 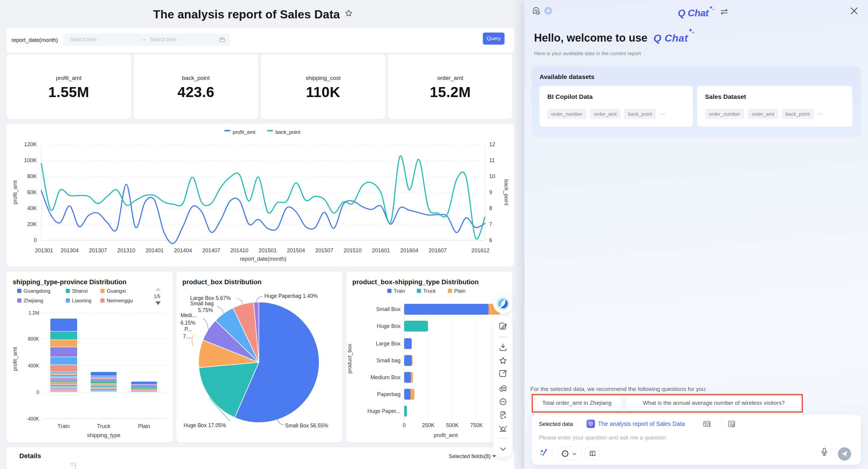 What do you see at coordinates (263, 259) in the screenshot?
I see `svg-text: report_date(month)` at bounding box center [263, 259].